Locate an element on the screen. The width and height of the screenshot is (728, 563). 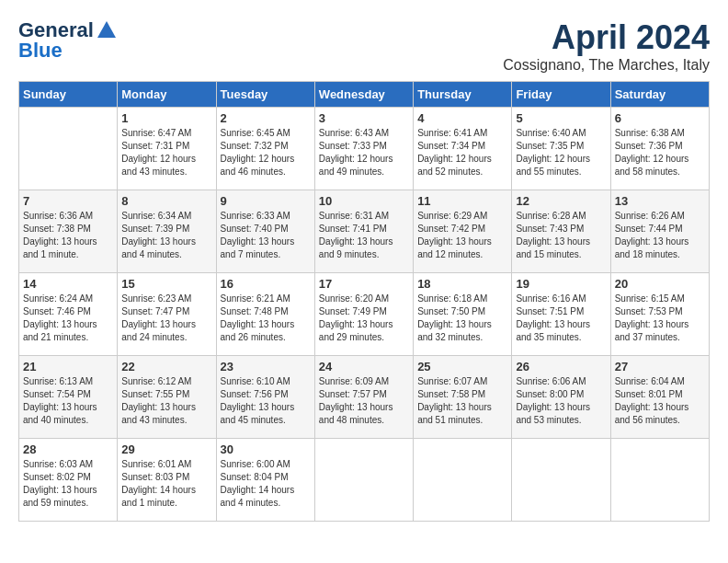
day-number: 8 is located at coordinates (166, 201).